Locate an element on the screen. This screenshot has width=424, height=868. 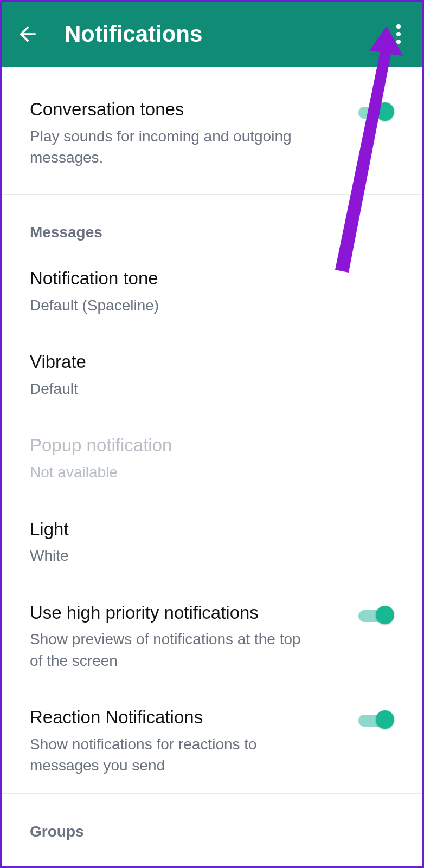
setting-title: Use high priority notifications is located at coordinates (189, 613).